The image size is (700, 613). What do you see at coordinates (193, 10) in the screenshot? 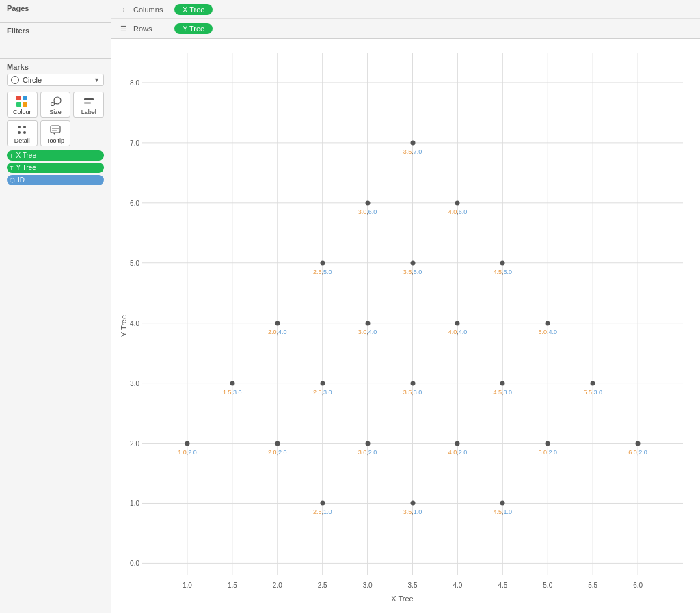
I see `columns-field-pill: X Tree` at bounding box center [193, 10].